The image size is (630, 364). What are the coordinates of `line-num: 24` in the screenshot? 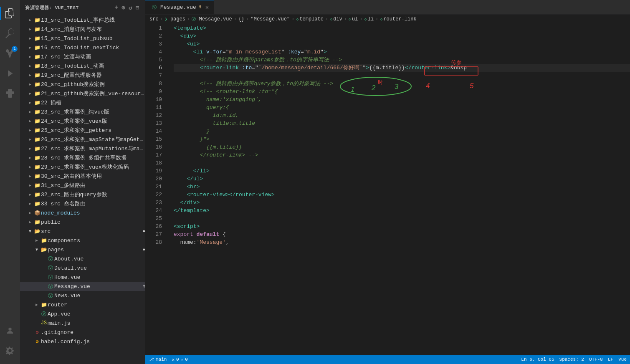 It's located at (154, 210).